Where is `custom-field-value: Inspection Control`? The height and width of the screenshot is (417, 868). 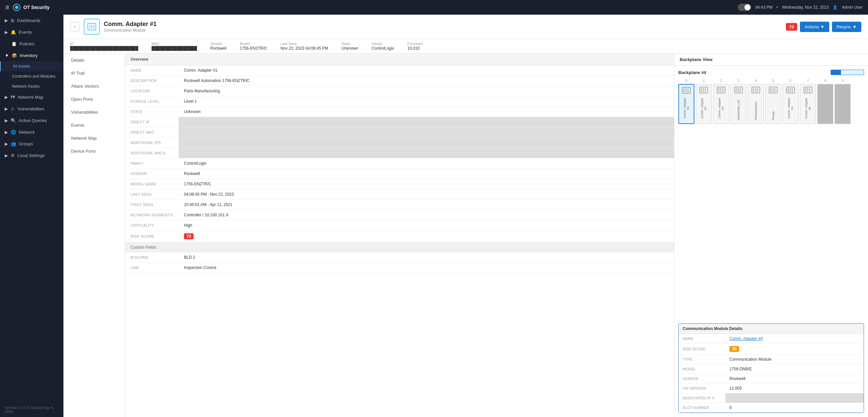 custom-field-value: Inspection Control is located at coordinates (426, 268).